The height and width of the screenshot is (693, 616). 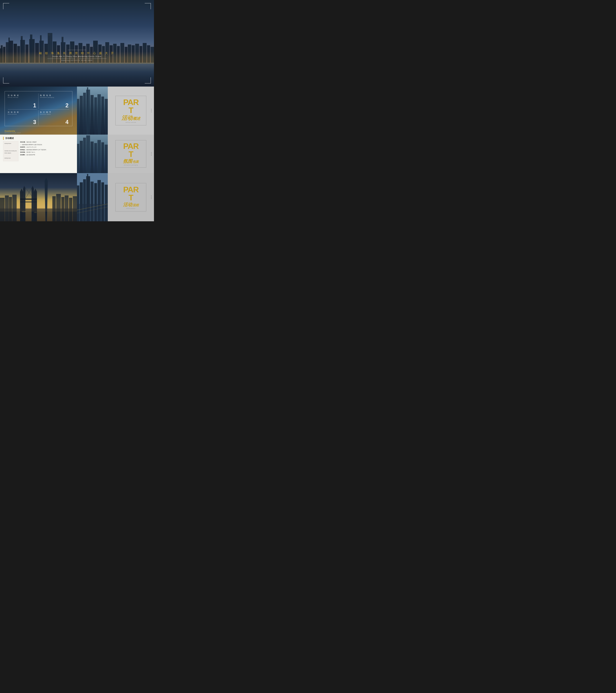 What do you see at coordinates (131, 111) in the screenshot?
I see `part1-text-box: PAR T 活动 概述 Activity overview` at bounding box center [131, 111].